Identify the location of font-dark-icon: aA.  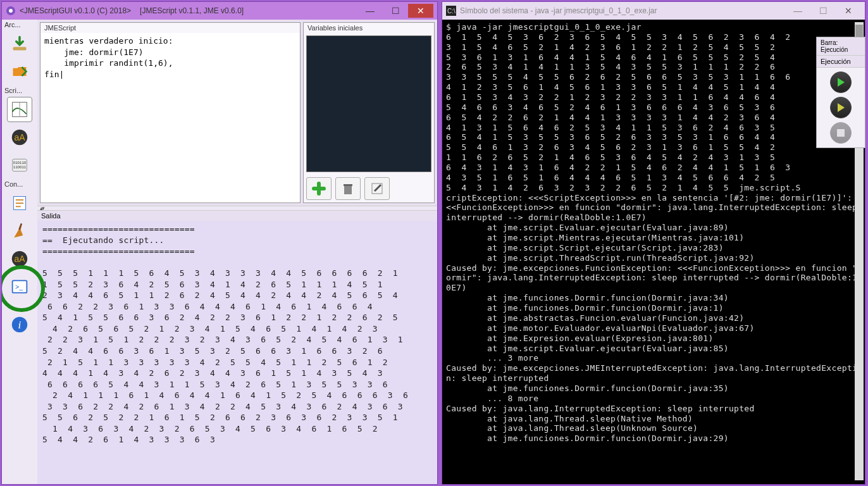
(20, 137).